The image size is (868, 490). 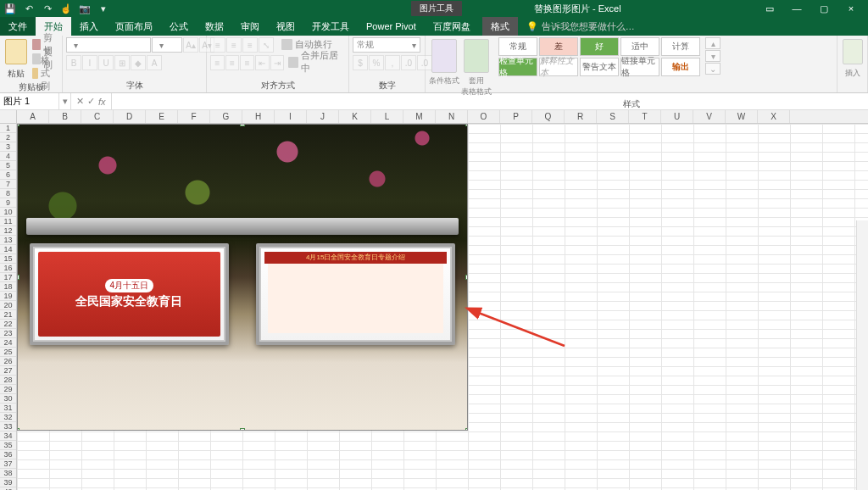 I want to click on vertical-scrollbar, so click(x=862, y=355).